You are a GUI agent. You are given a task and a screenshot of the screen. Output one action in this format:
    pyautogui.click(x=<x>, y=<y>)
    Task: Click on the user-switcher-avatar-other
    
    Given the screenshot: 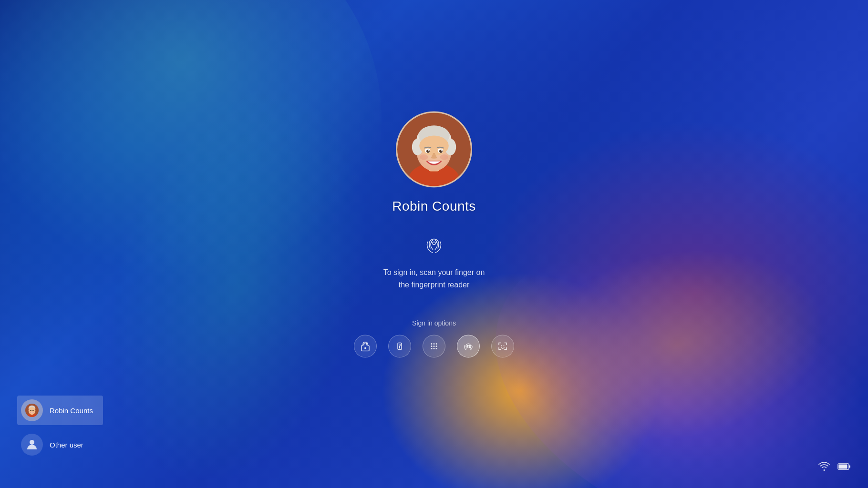 What is the action you would take?
    pyautogui.click(x=32, y=445)
    